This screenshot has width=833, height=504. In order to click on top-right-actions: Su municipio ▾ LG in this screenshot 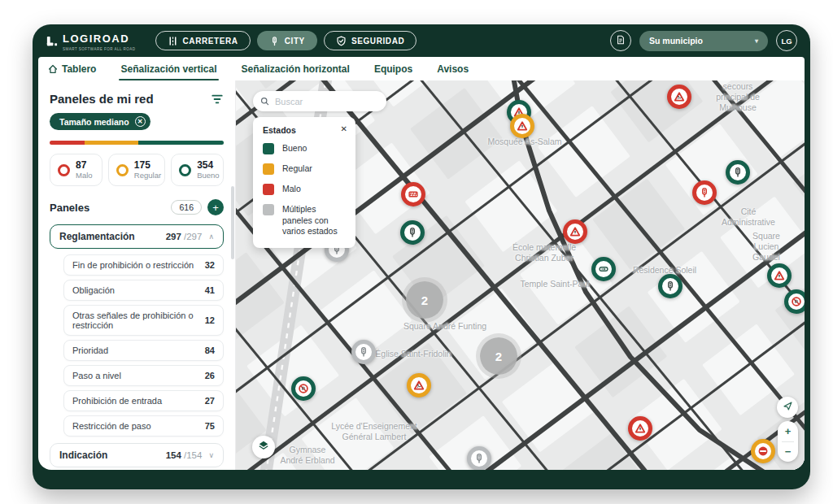, I will do `click(704, 41)`.